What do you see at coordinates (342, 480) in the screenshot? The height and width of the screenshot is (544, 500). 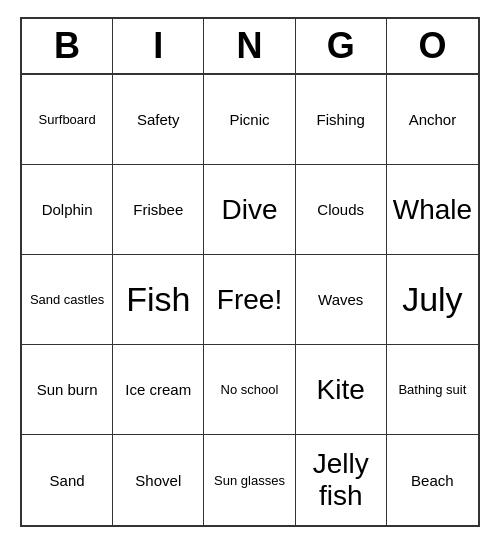 I see `bingo-cell: Jelly fish` at bounding box center [342, 480].